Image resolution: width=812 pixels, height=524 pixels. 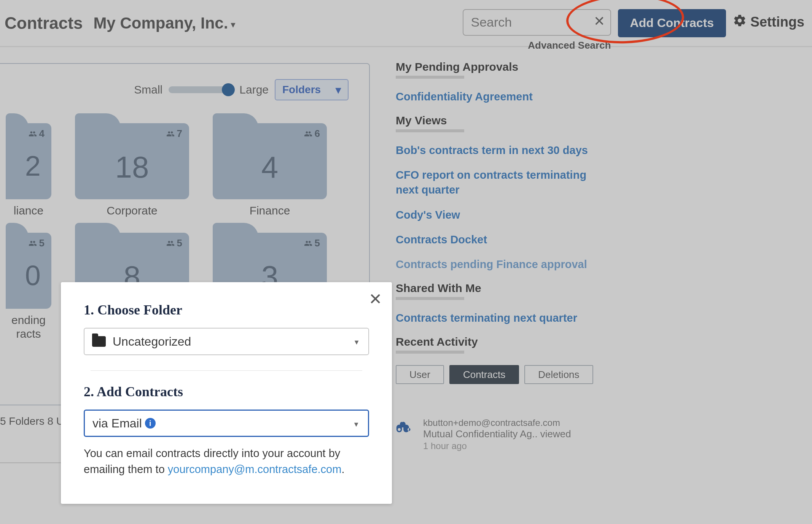 I want to click on folder-people-count: 6, so click(x=312, y=134).